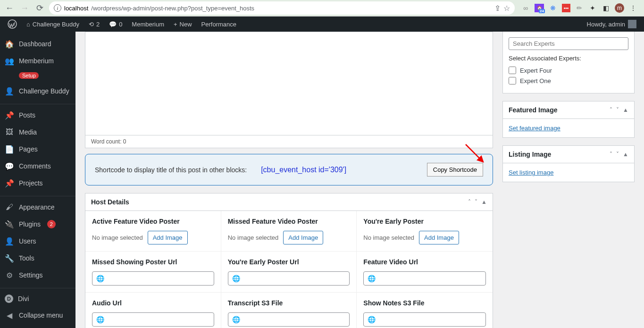 This screenshot has height=328, width=644. What do you see at coordinates (153, 272) in the screenshot?
I see `field-missed-url: Missed Showing Poster Url 🌐` at bounding box center [153, 272].